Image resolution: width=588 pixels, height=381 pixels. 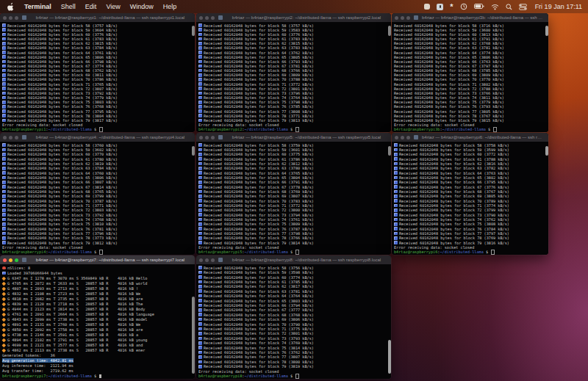 What do you see at coordinates (470, 18) in the screenshot?
I see `window-titlebar: b4rtaz — b4rtaz@raspberrypi3b: ~/distrib…` at bounding box center [470, 18].